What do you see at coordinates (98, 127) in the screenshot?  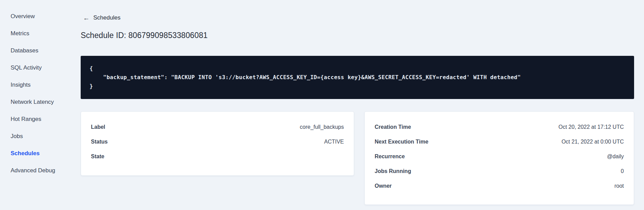 I see `row-label: Label` at bounding box center [98, 127].